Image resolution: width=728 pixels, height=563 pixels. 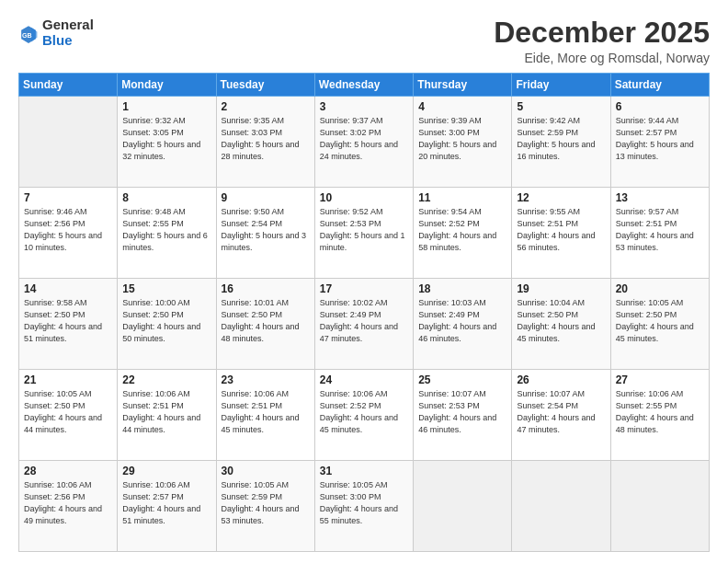 What do you see at coordinates (660, 412) in the screenshot?
I see `day-info: Sunrise: 10:06 AM Sunset: 2:55 PM Daylig…` at bounding box center [660, 412].